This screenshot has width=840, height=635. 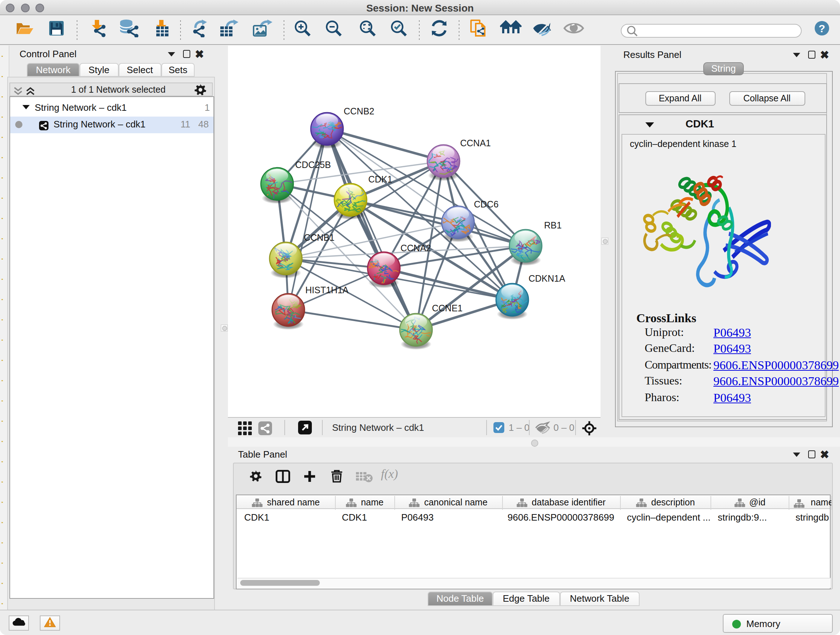 I want to click on svg-text: RB1, so click(x=553, y=225).